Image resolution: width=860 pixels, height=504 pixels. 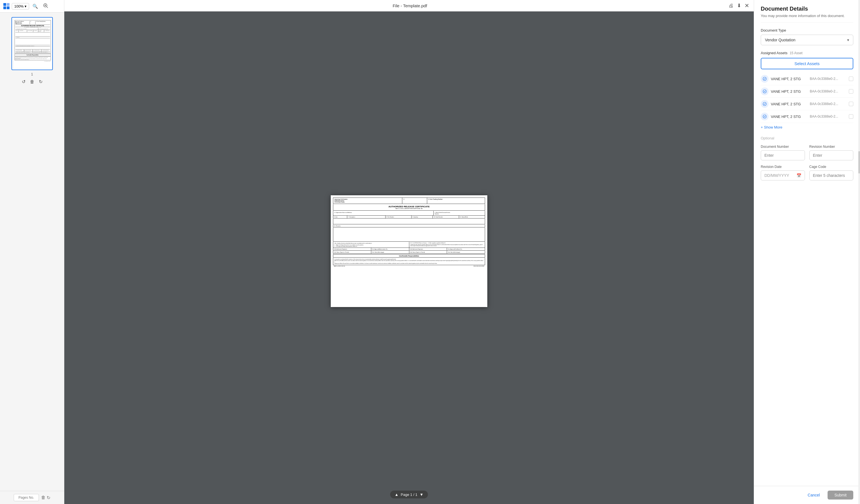 I want to click on assigned-assets-label: Assigned Assets, so click(x=774, y=53).